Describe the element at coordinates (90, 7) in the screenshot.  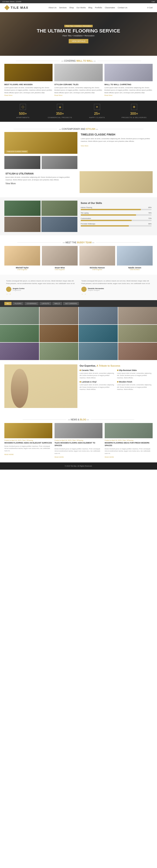
I see `nav-blog: Blog` at that location.